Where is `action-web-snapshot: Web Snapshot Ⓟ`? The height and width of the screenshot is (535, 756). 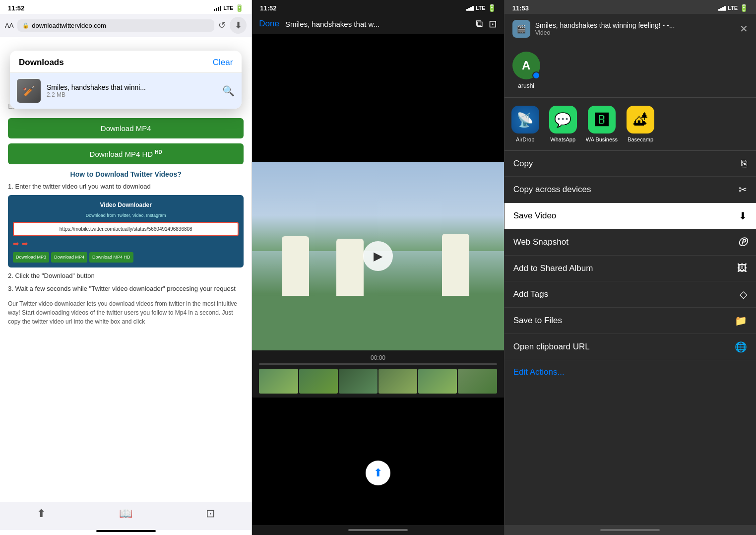 action-web-snapshot: Web Snapshot Ⓟ is located at coordinates (630, 242).